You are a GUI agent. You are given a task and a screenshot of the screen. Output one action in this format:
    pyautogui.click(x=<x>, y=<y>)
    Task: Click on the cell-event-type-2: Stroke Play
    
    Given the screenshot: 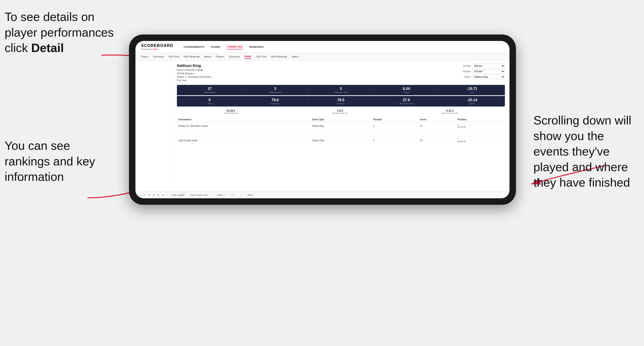 What is the action you would take?
    pyautogui.click(x=341, y=140)
    